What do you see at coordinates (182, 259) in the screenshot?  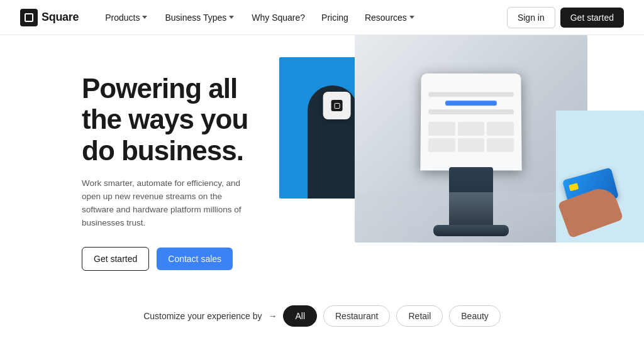 I see `hero-buttons: Get started Contact sales` at bounding box center [182, 259].